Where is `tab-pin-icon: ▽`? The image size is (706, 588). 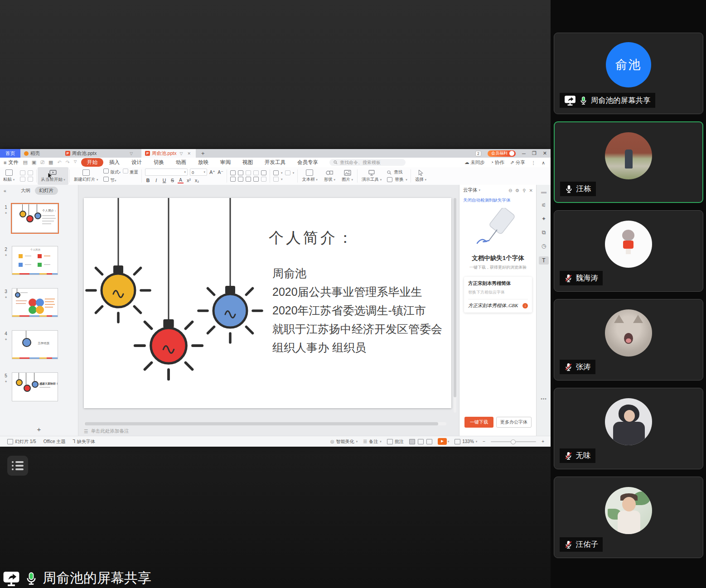
tab-pin-icon: ▽ is located at coordinates (131, 154).